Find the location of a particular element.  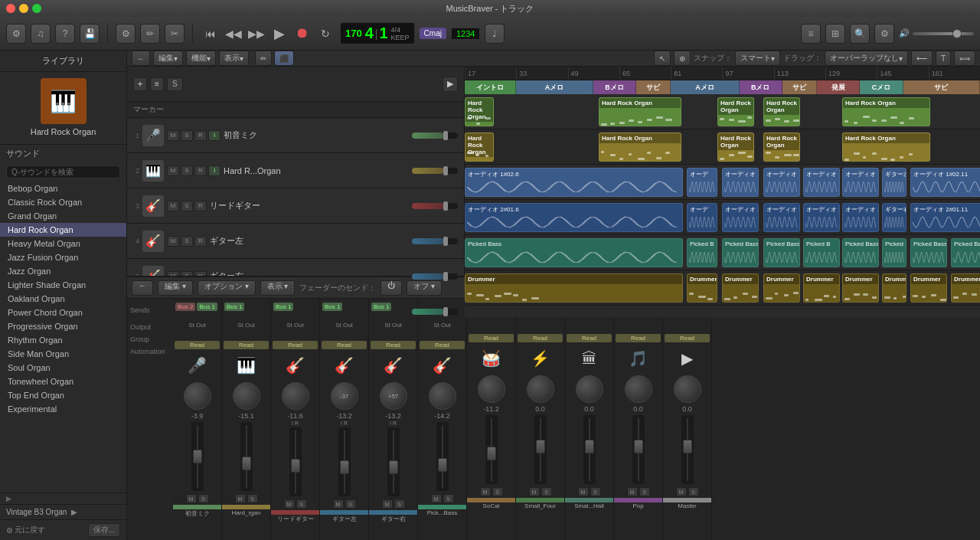

sidebar-item-bebop-organ: Bebop Organ is located at coordinates (63, 188).